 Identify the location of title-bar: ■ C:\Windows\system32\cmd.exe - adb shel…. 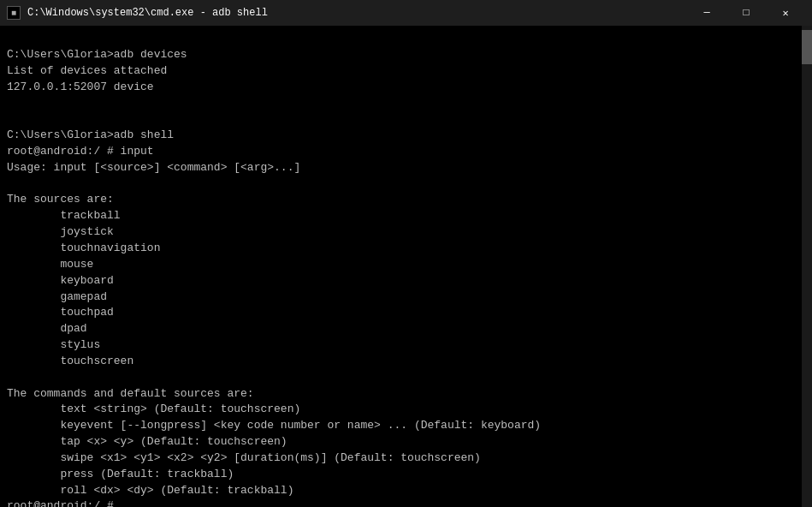
(406, 13).